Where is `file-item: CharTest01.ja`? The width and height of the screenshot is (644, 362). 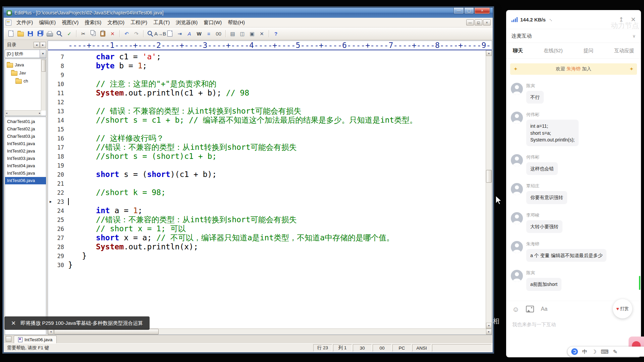
file-item: CharTest01.ja is located at coordinates (25, 122).